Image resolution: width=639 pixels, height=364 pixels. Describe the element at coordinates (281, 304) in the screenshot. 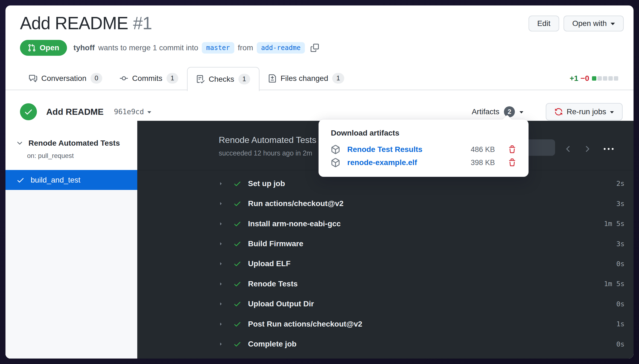

I see `step-name: Upload Output Dir` at that location.